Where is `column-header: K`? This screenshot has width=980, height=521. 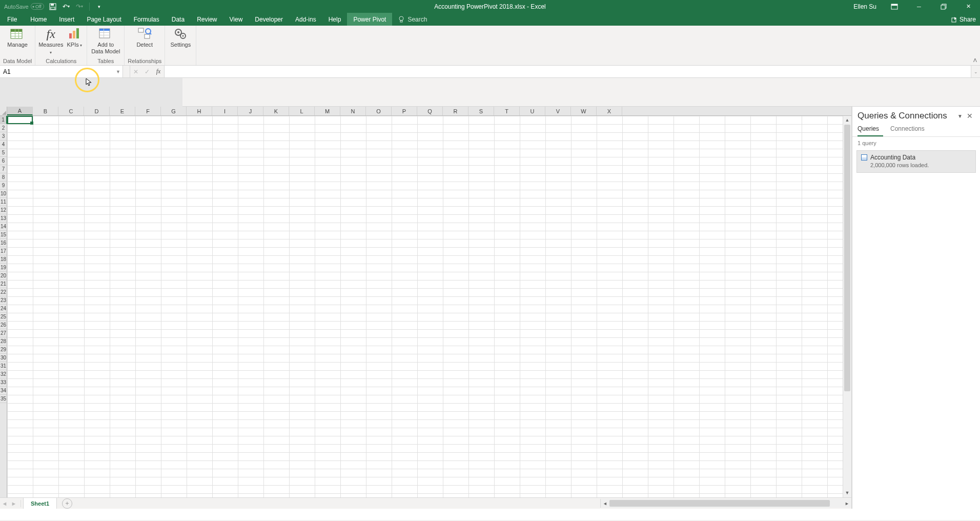
column-header: K is located at coordinates (276, 111).